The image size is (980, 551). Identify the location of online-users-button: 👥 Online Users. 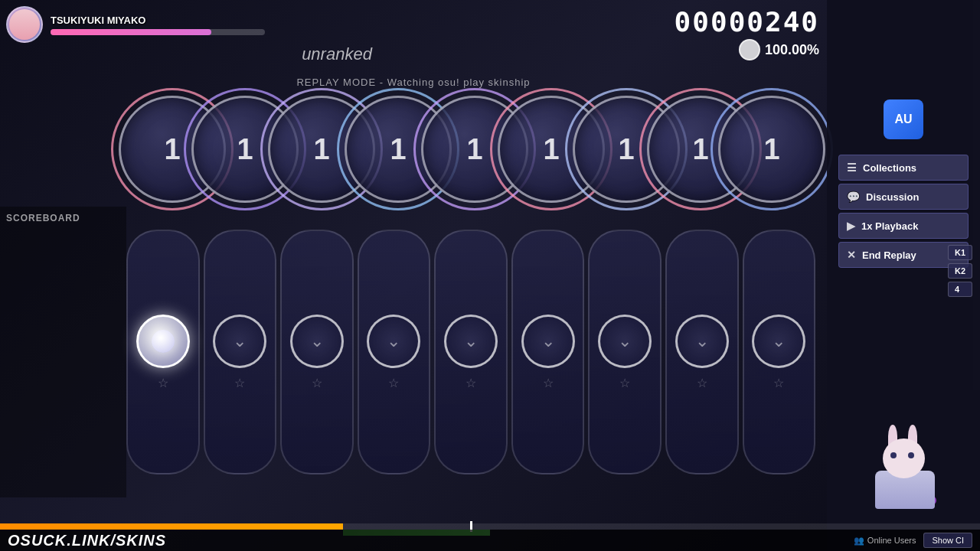
(885, 540).